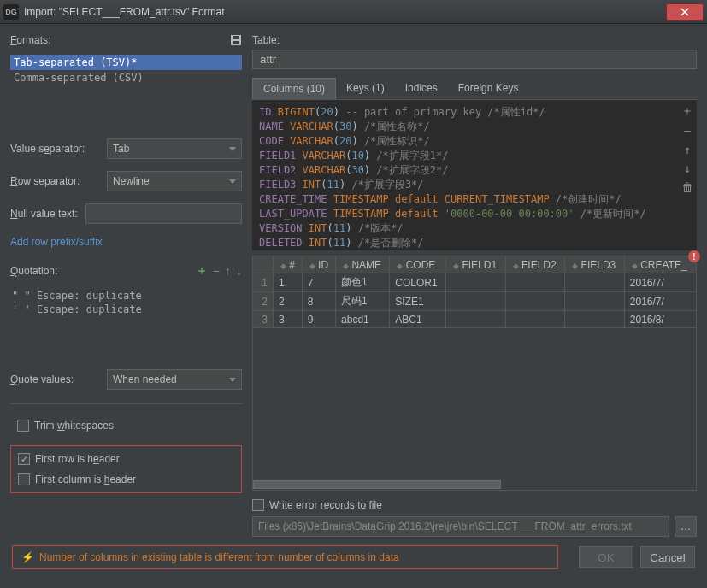  I want to click on ddl-line: FIELD2 VARCHAR(30) /*扩展字段2*/, so click(474, 171).